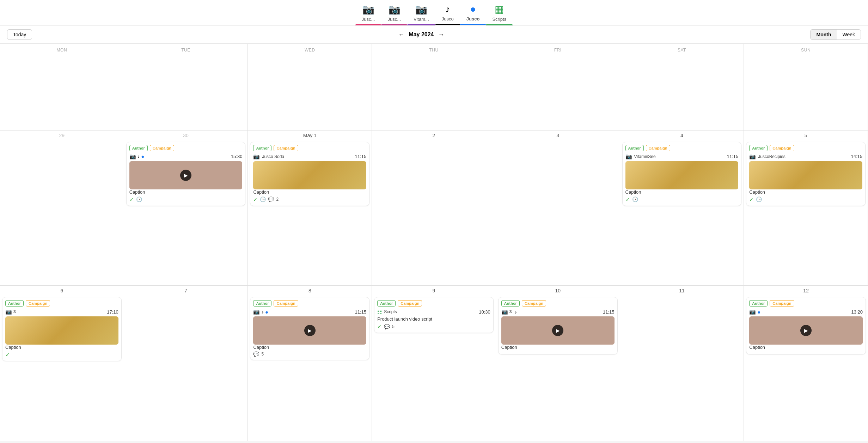  Describe the element at coordinates (857, 312) in the screenshot. I see `post-time-may12: 13:20` at that location.